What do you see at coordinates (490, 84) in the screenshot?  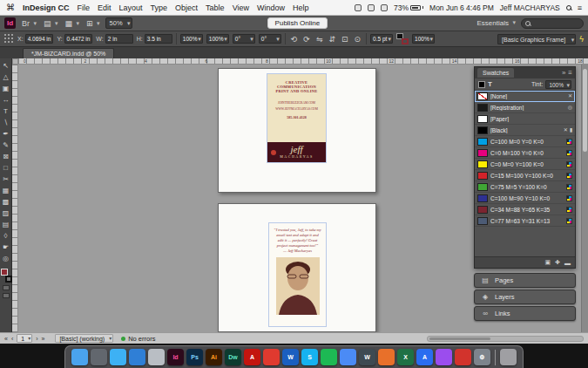 I see `text-proxy-icon: T` at bounding box center [490, 84].